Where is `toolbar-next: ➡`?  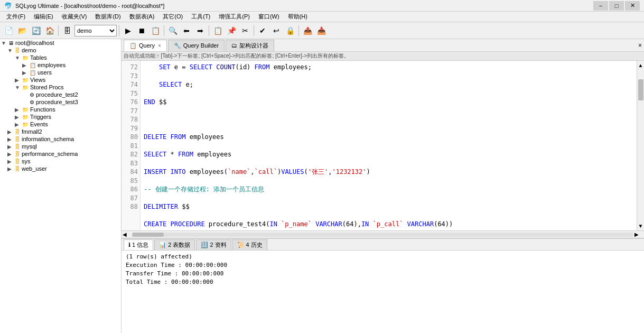 toolbar-next: ➡ is located at coordinates (200, 31).